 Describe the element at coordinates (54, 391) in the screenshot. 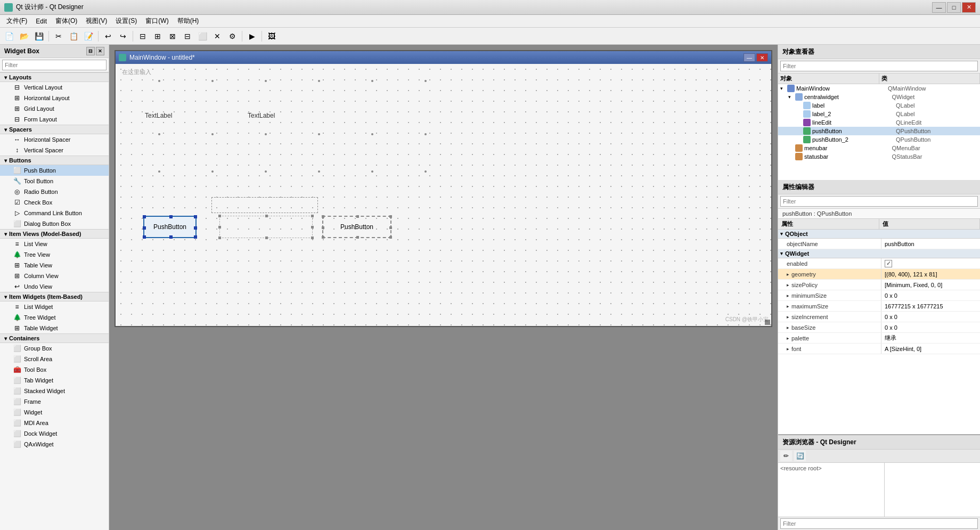

I see `widget-stacked-widget: ⬜ Stacked Widget` at that location.